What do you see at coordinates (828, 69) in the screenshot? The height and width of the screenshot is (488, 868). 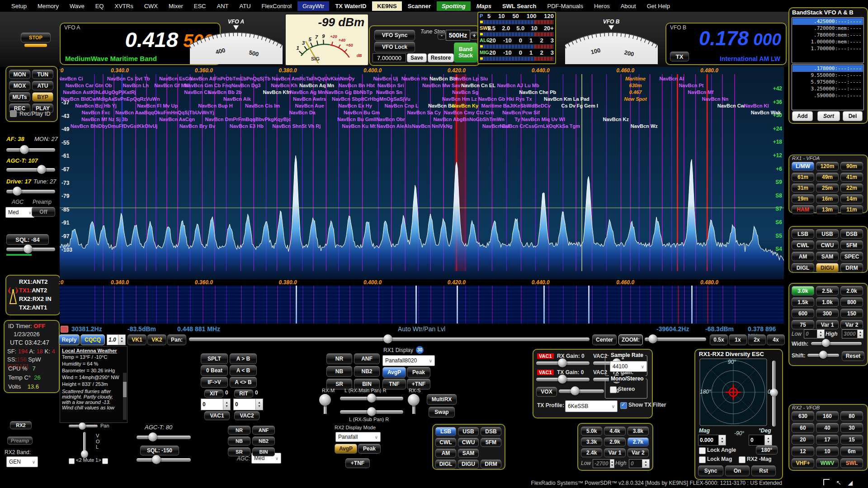 I see `bandstack-entry: .178000:---:----` at bounding box center [828, 69].